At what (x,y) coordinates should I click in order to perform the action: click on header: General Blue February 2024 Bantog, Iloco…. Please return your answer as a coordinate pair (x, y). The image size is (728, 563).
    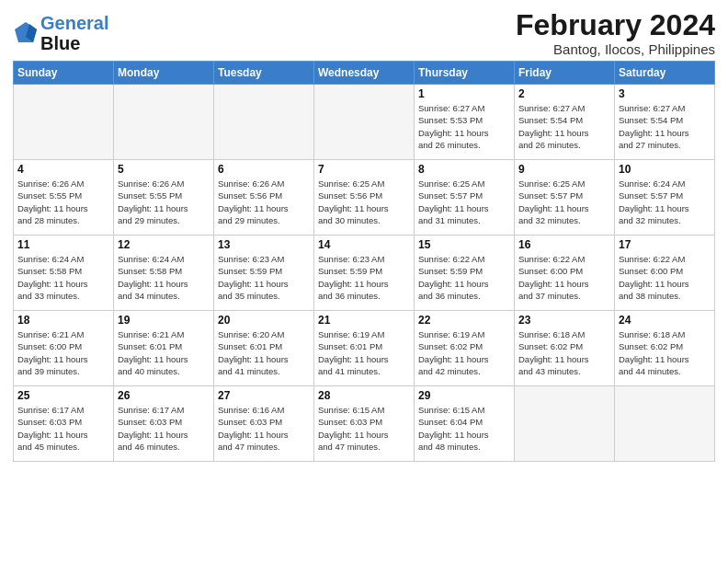
    Looking at the image, I should click on (364, 33).